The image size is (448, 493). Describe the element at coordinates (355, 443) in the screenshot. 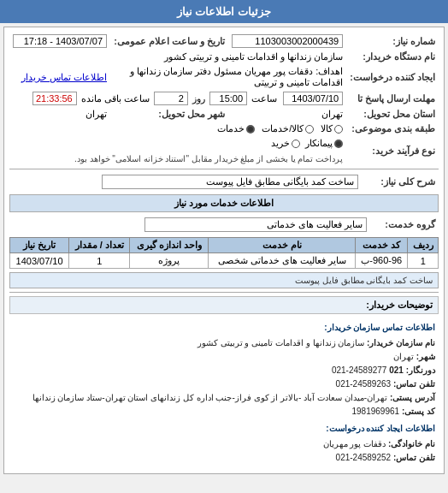

I see `requester-name-value: دقفات پور مهریان` at that location.